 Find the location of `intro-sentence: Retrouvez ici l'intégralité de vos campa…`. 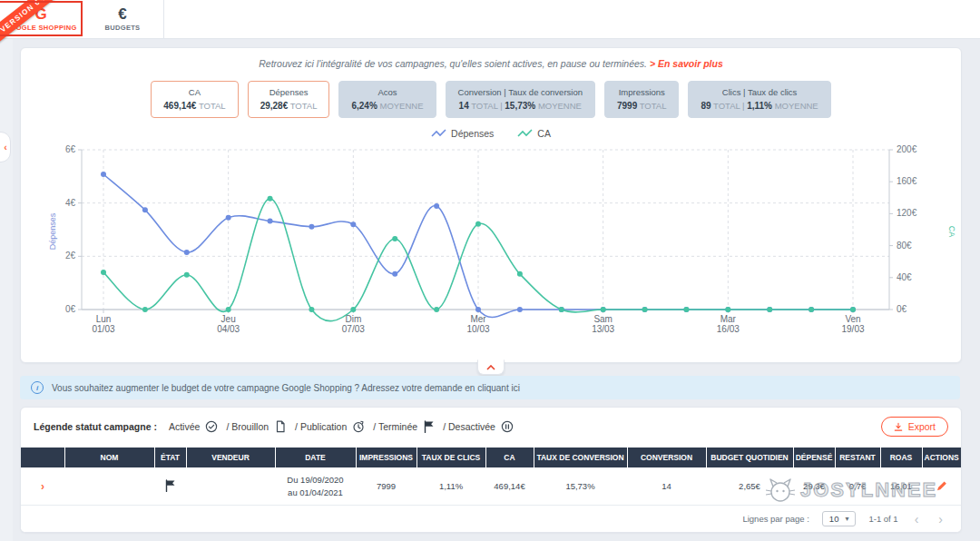

intro-sentence: Retrouvez ici l'intégralité de vos campa… is located at coordinates (453, 64).